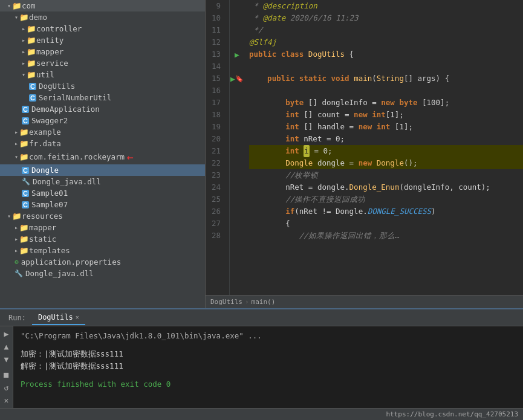 This screenshot has height=420, width=523. What do you see at coordinates (215, 18) in the screenshot?
I see `line-num-10: 10` at bounding box center [215, 18].